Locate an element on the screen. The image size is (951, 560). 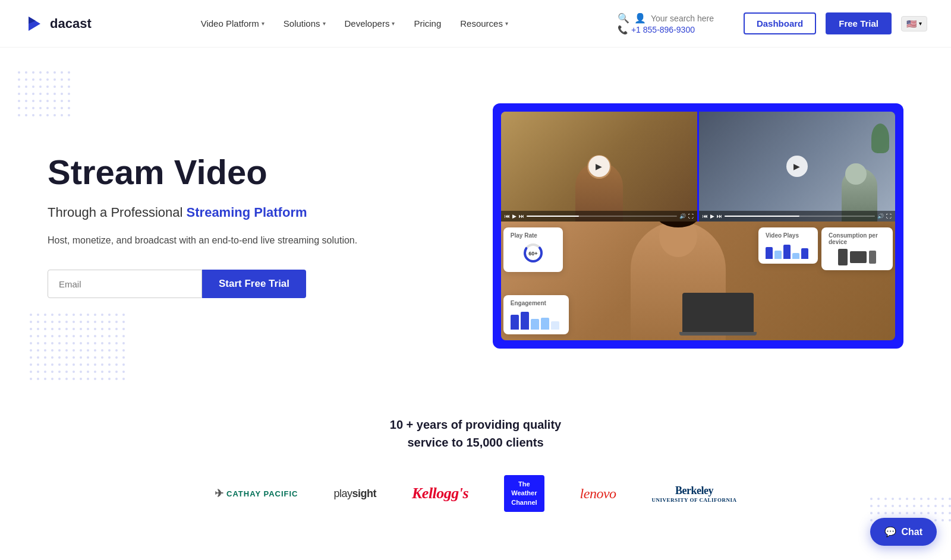
logo-lenovo: lenovo is located at coordinates (598, 494).